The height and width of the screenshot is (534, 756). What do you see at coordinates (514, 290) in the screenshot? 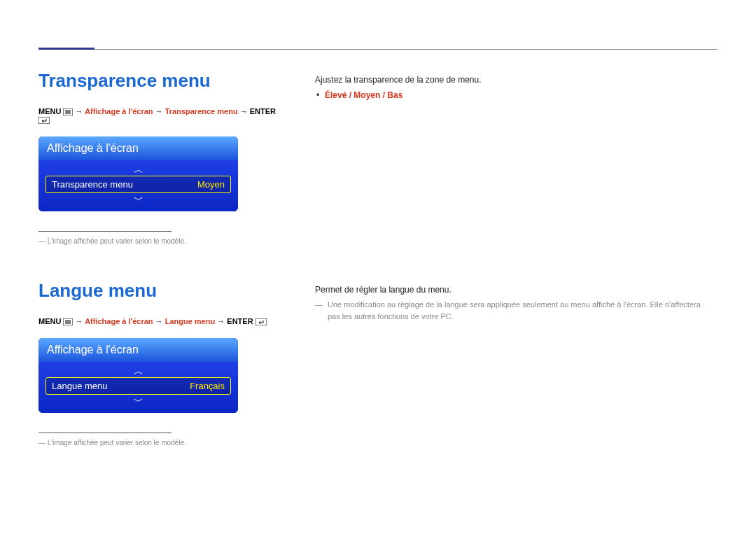
I see `description-text: Permet de régler la langue du menu.` at bounding box center [514, 290].